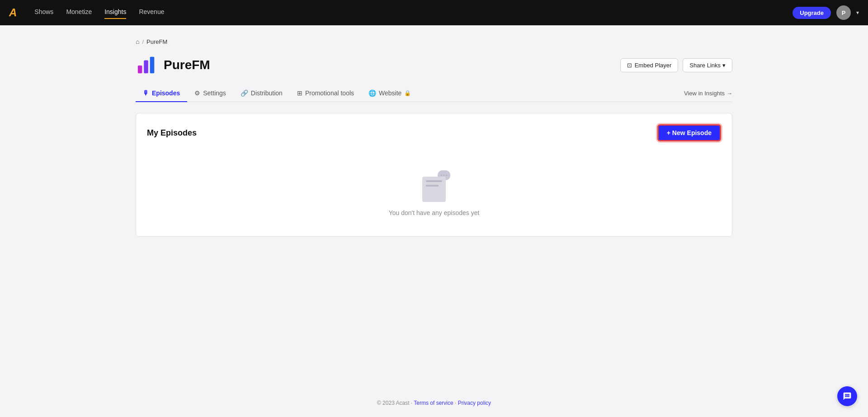 The image size is (868, 417). Describe the element at coordinates (300, 93) in the screenshot. I see `promotional-tools-icon: ⊞` at that location.